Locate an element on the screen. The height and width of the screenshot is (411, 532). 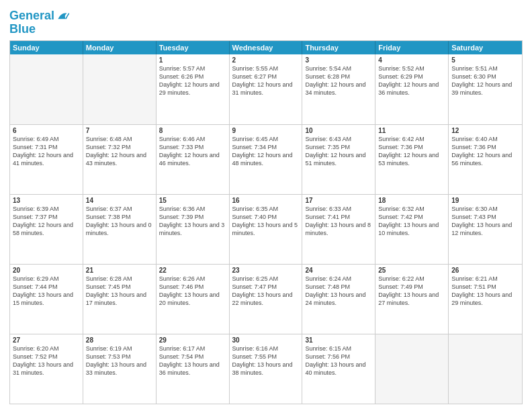
day-number: 28 is located at coordinates (120, 340).